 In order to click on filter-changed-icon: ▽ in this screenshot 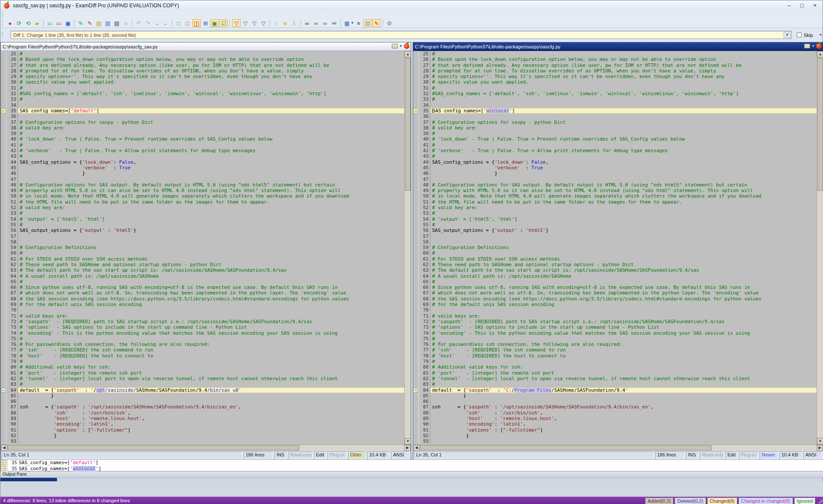, I will do `click(263, 23)`.